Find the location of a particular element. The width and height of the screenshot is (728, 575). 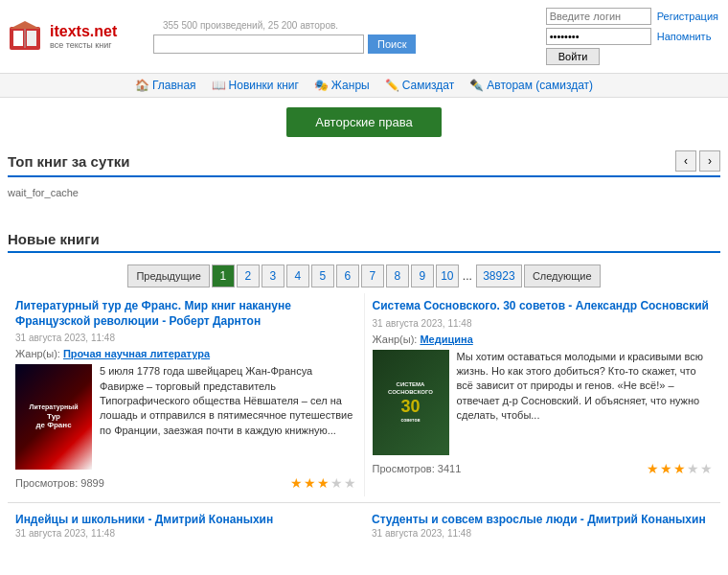

star2-4: ★ is located at coordinates (694, 469).